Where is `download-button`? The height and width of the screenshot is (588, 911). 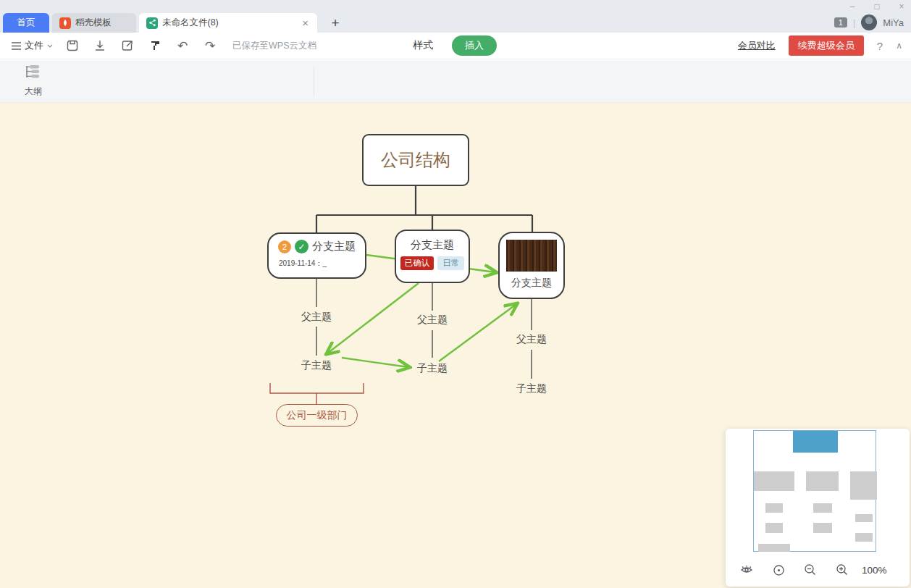
download-button is located at coordinates (100, 46).